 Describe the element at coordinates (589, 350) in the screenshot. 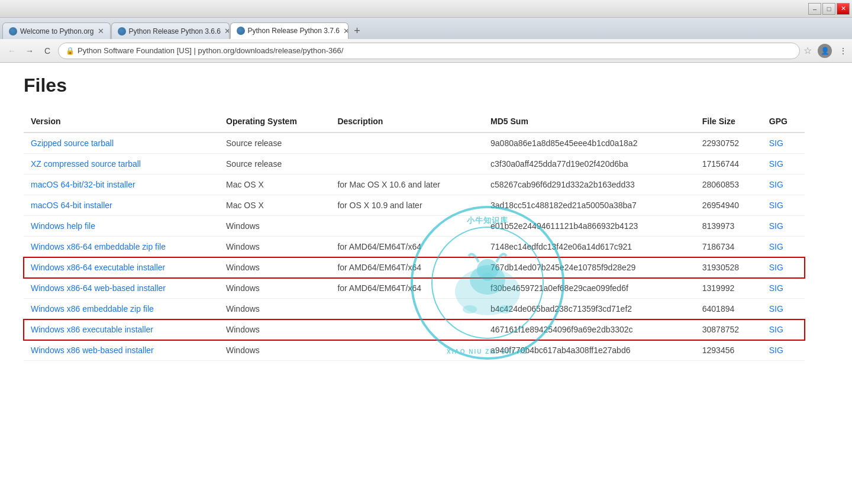

I see `cell-md5-10: a940f770b4bc617ab4a308ff1e27abd6` at that location.